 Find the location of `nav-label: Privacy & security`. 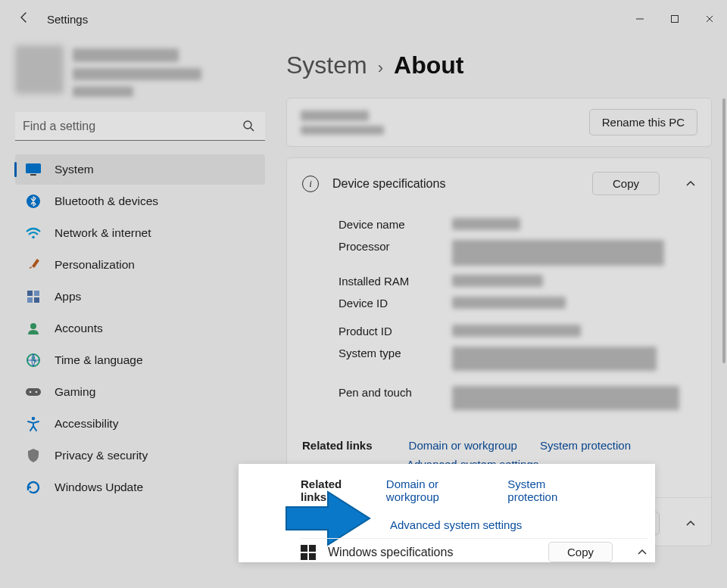

nav-label: Privacy & security is located at coordinates (101, 456).